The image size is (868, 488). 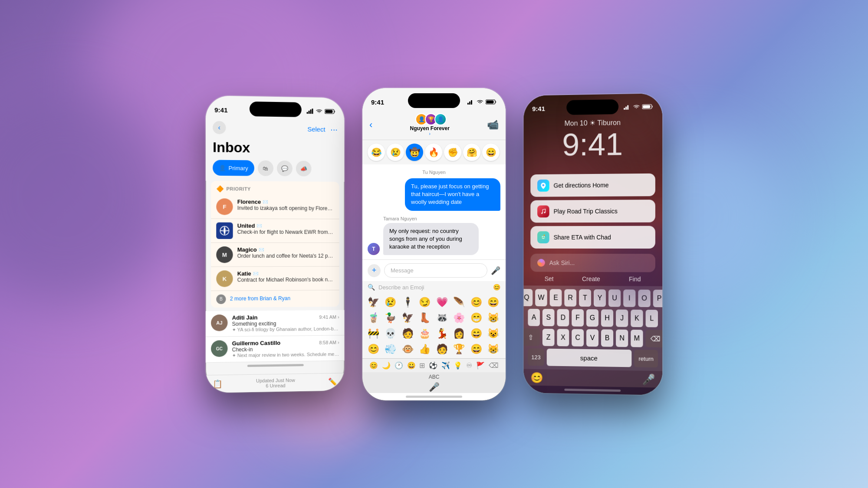 I want to click on kbd-return: return, so click(x=646, y=358).